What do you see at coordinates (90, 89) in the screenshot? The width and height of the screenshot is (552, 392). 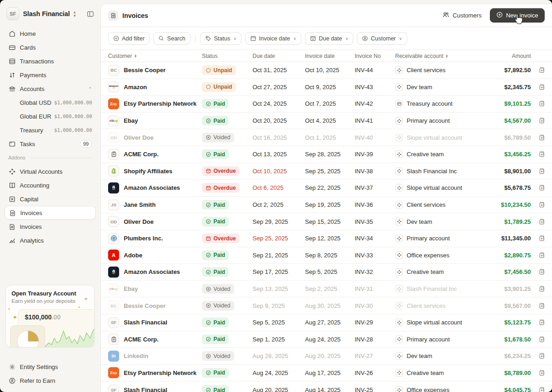 I see `chevron-up-icon: ⌃` at bounding box center [90, 89].